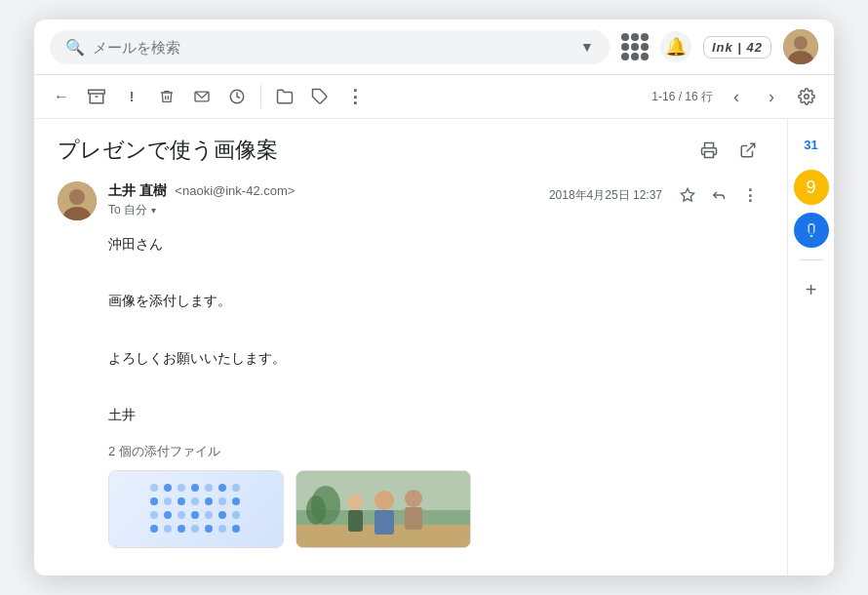  I want to click on email-header-right: 2018年4月25日 12:37 ⋮, so click(656, 195).